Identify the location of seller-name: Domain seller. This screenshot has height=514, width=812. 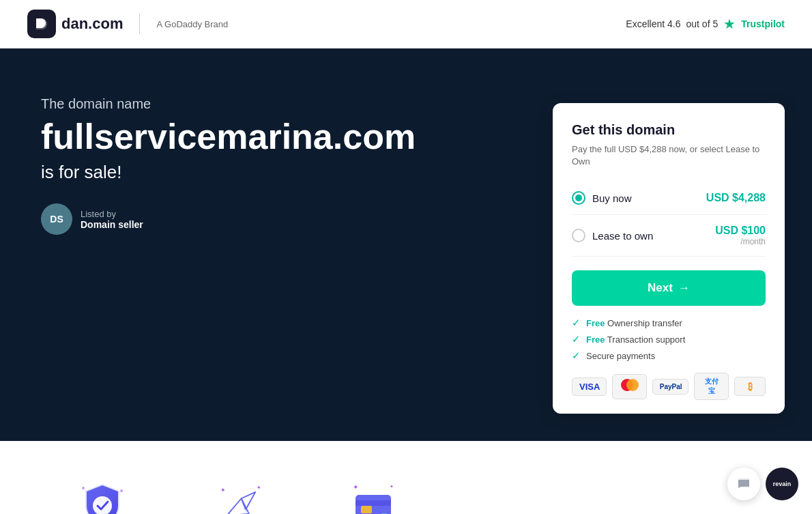
(112, 225).